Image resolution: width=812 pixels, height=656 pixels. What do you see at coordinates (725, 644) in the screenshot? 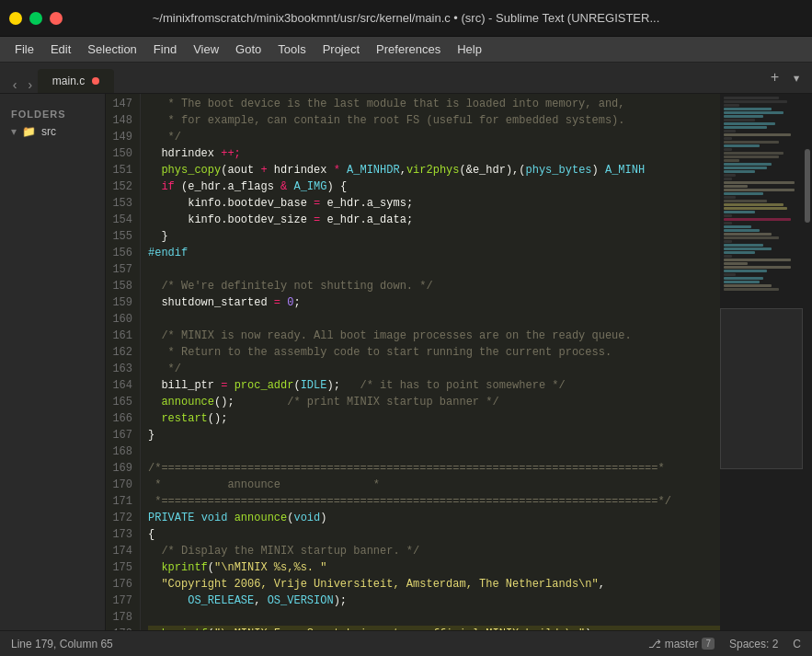
I see `status-right: ⎇ master 7 Spaces: 2 C` at bounding box center [725, 644].